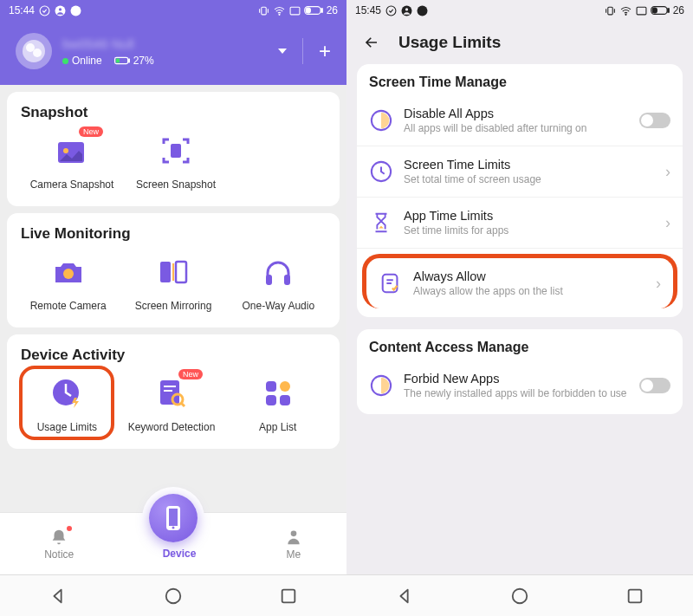  I want to click on arrow-left-icon, so click(372, 42).